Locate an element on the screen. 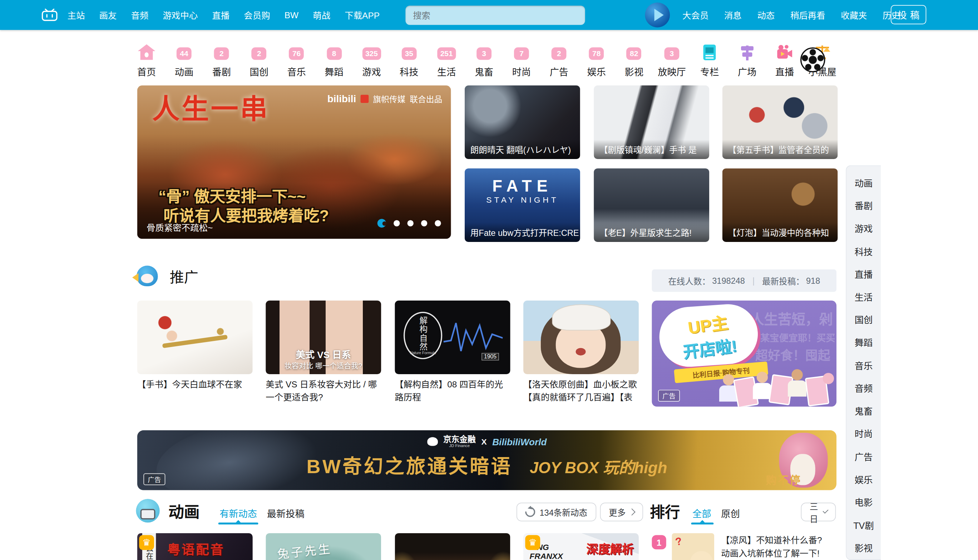 This screenshot has height=560, width=978. nav-item-messages: 消息 is located at coordinates (733, 15).